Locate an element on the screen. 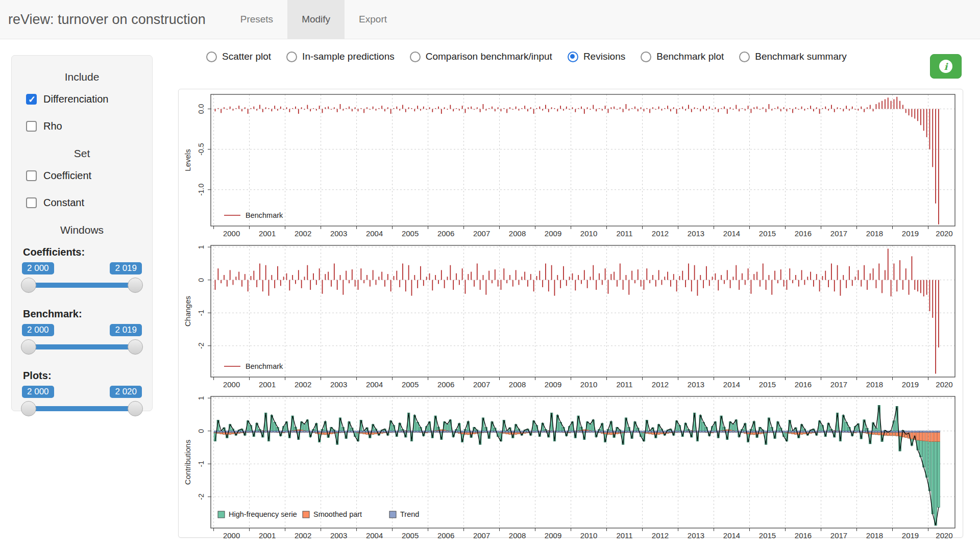 The width and height of the screenshot is (980, 551). checkbox-label: Coefficient is located at coordinates (67, 176).